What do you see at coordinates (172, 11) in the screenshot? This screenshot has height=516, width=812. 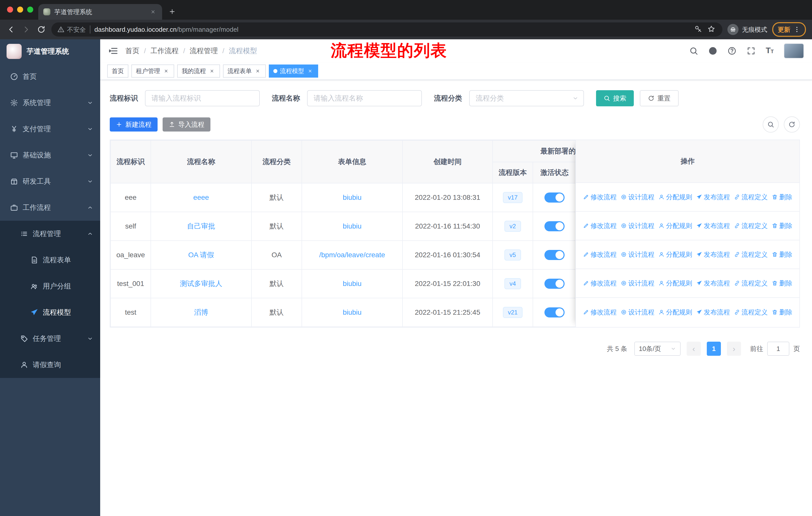 I see `new-tab-button` at bounding box center [172, 11].